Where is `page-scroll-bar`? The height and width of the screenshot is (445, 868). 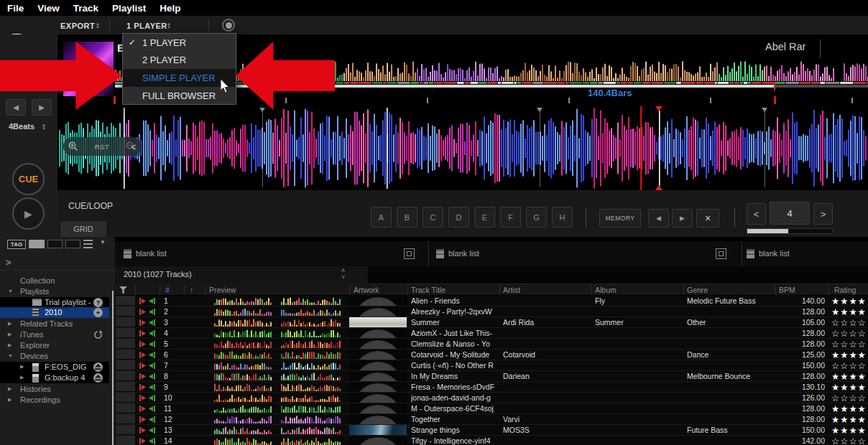 page-scroll-bar is located at coordinates (790, 231).